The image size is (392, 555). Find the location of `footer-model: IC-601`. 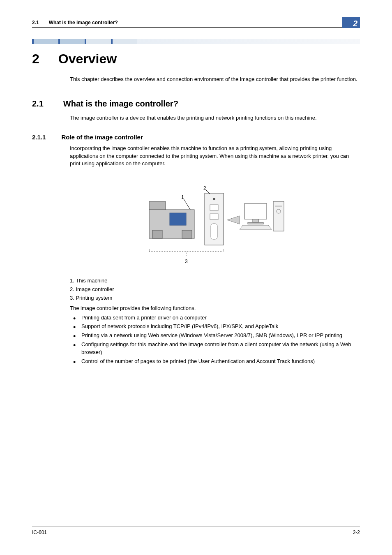

footer-model: IC-601 is located at coordinates (39, 532).